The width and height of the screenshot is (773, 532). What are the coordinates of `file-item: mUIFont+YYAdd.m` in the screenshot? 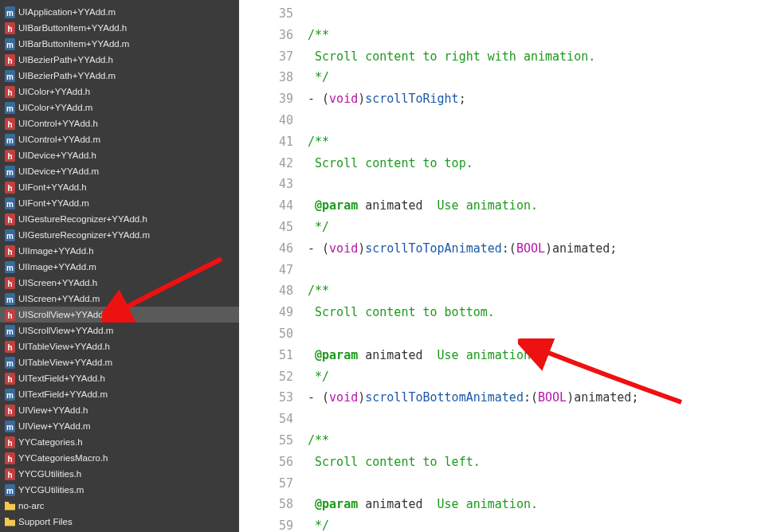 It's located at (120, 203).